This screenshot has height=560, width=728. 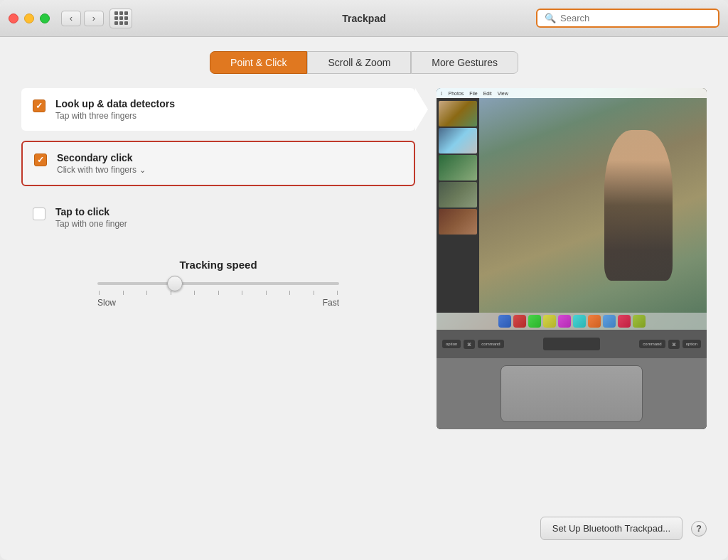 I want to click on tab-bar: Point & Click Scroll & Zoom More Gesture…, so click(x=364, y=63).